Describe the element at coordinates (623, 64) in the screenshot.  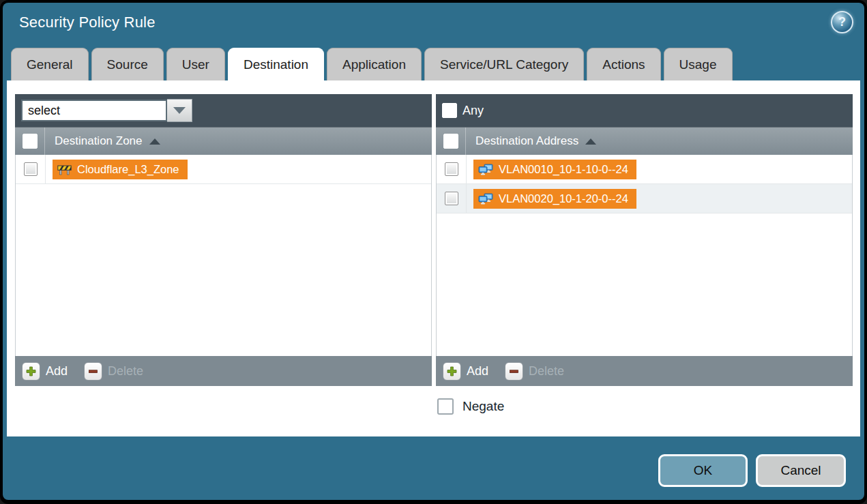
I see `tab-actions: Actions` at that location.